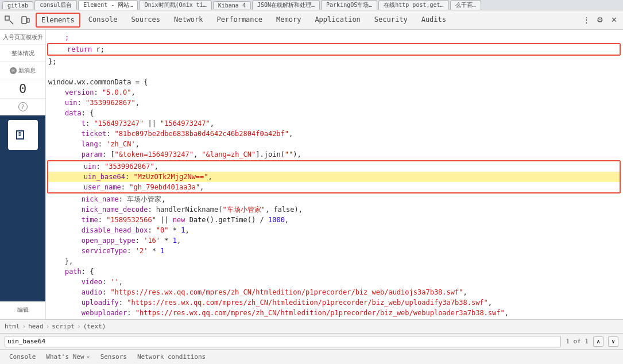 The image size is (623, 364). Describe the element at coordinates (23, 53) in the screenshot. I see `sidebar-item-overview: 整体情况` at that location.